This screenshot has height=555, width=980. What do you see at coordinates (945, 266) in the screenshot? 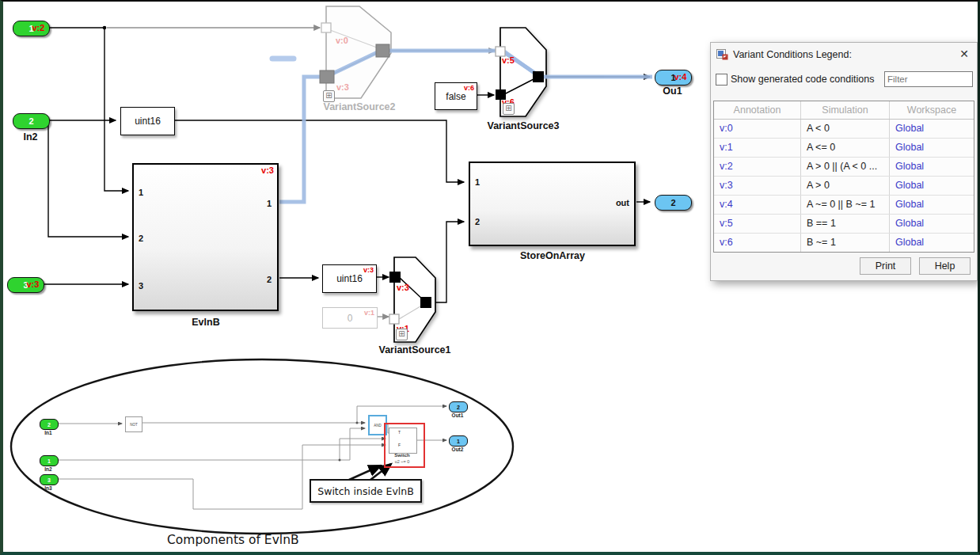
I see `help-button: Help` at bounding box center [945, 266].